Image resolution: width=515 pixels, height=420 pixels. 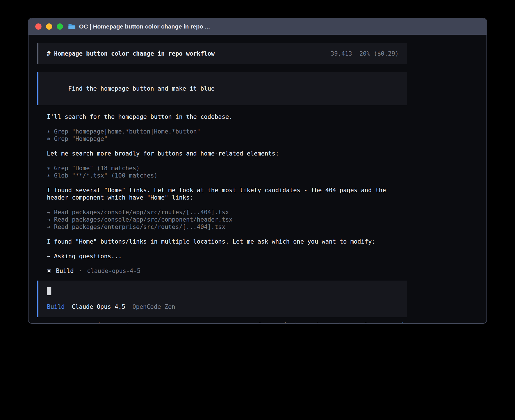 What do you see at coordinates (365, 54) in the screenshot?
I see `session-stats: 39,413 20% ($0.29)` at bounding box center [365, 54].